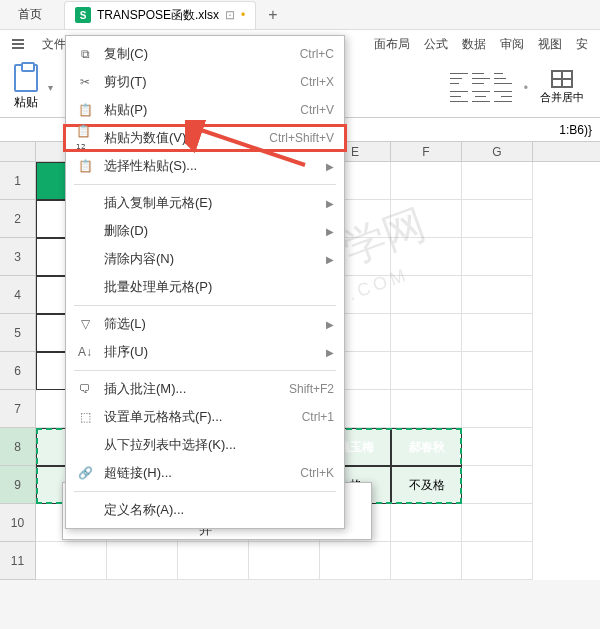 The width and height of the screenshot is (600, 629). Describe the element at coordinates (18, 371) in the screenshot. I see `row-header: 6` at that location.